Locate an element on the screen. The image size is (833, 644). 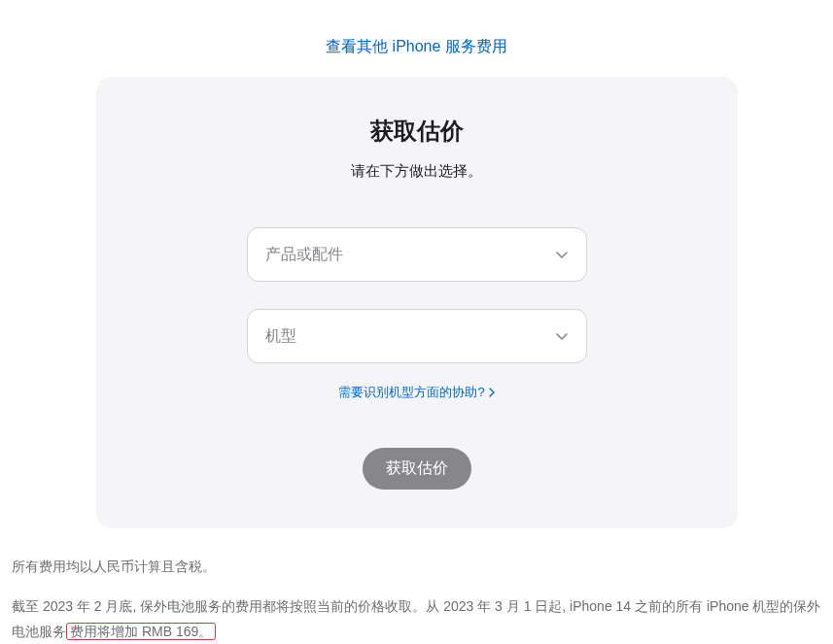
product-select-wrapper: 产品或配件 is located at coordinates (417, 254).